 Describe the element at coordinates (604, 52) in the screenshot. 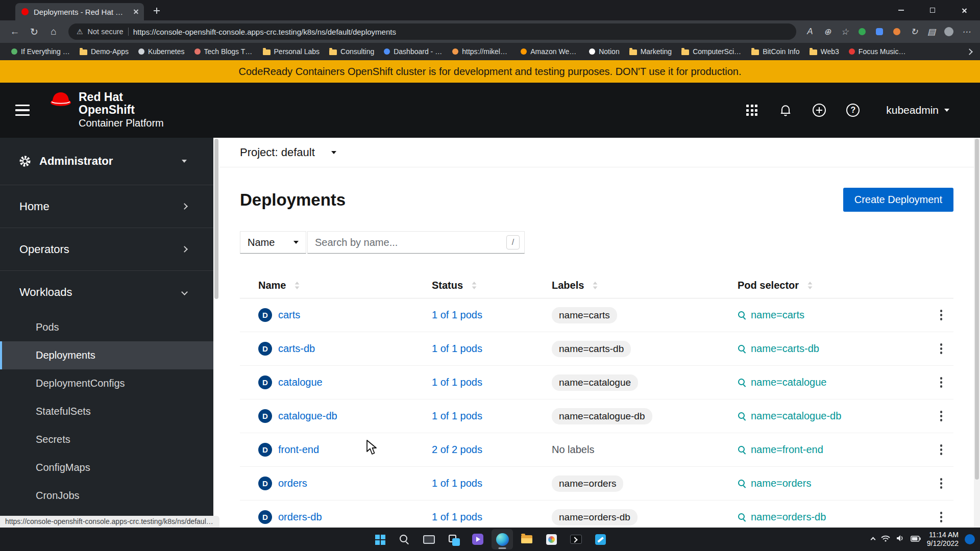

I see `bookmark-item: Notion` at that location.